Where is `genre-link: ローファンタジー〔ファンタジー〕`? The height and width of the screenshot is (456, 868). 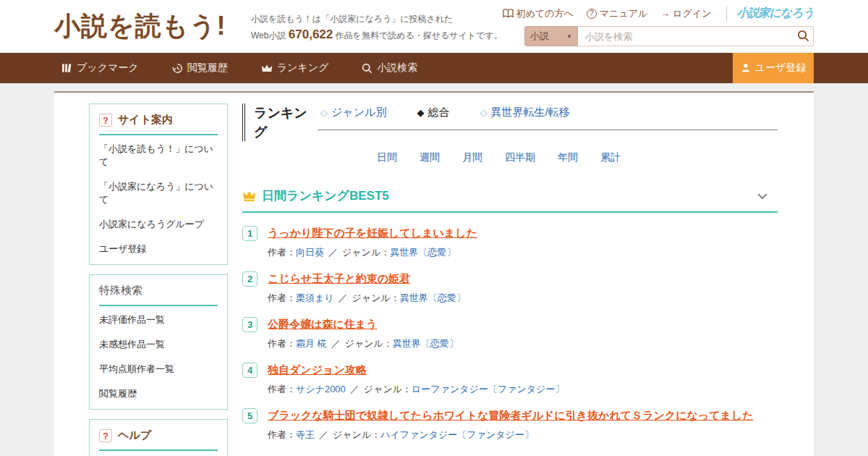
genre-link: ローファンタジー〔ファンタジー〕 is located at coordinates (488, 389).